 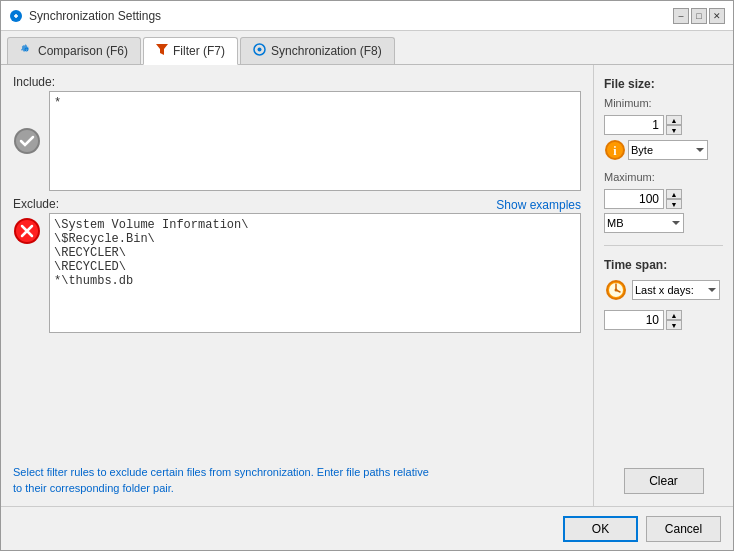 What do you see at coordinates (674, 120) in the screenshot?
I see `minimum-spin-up: ▲` at bounding box center [674, 120].